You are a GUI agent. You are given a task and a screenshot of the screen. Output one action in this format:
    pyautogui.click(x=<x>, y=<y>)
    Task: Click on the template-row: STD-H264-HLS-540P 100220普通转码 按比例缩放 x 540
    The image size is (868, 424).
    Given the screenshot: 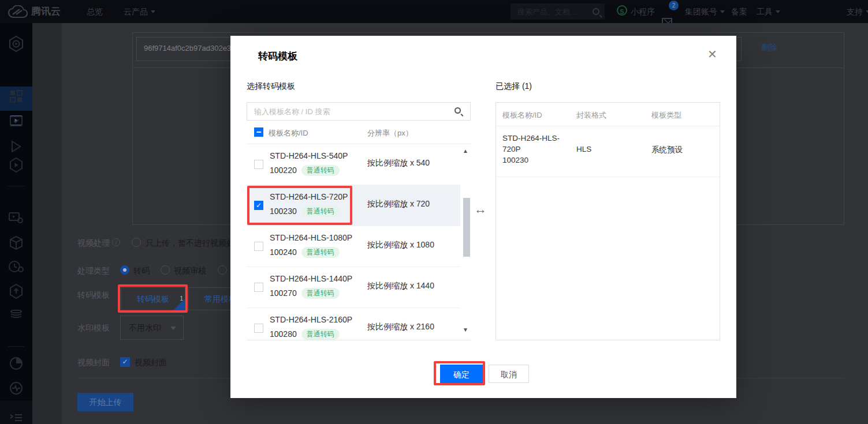 What is the action you would take?
    pyautogui.click(x=353, y=165)
    